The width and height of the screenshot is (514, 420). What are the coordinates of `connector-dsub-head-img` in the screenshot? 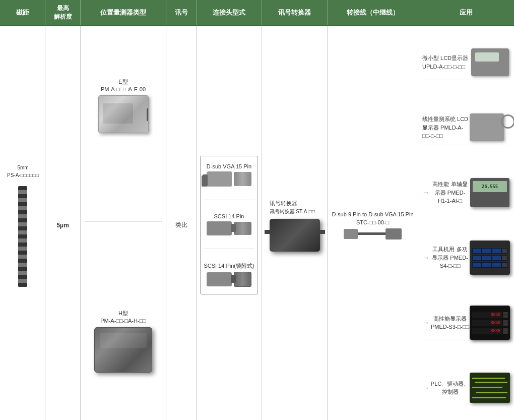 It's located at (243, 179).